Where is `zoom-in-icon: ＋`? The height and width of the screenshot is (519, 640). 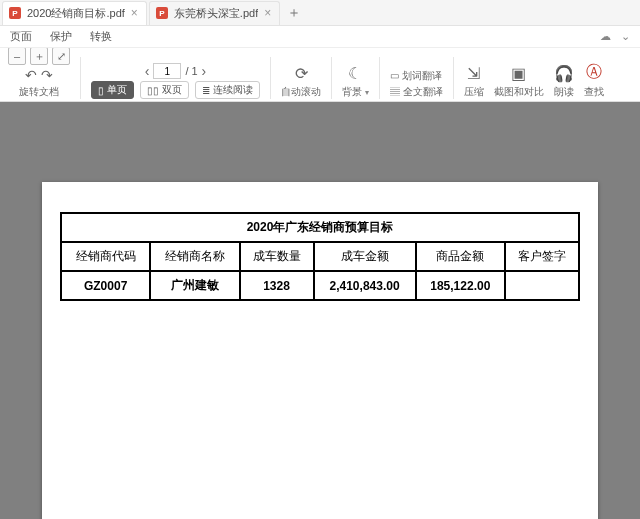
zoom-in-icon: ＋ is located at coordinates (39, 56).